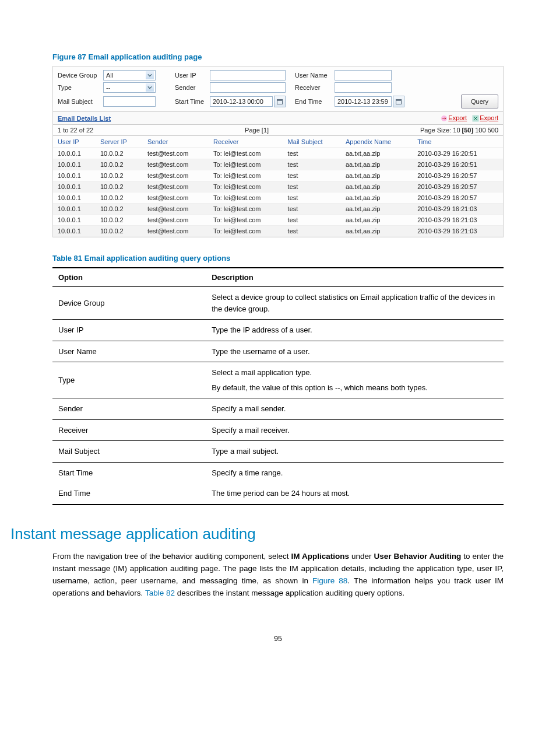 This screenshot has width=556, height=756. Describe the element at coordinates (246, 142) in the screenshot. I see `col-receiver: Receiver` at that location.